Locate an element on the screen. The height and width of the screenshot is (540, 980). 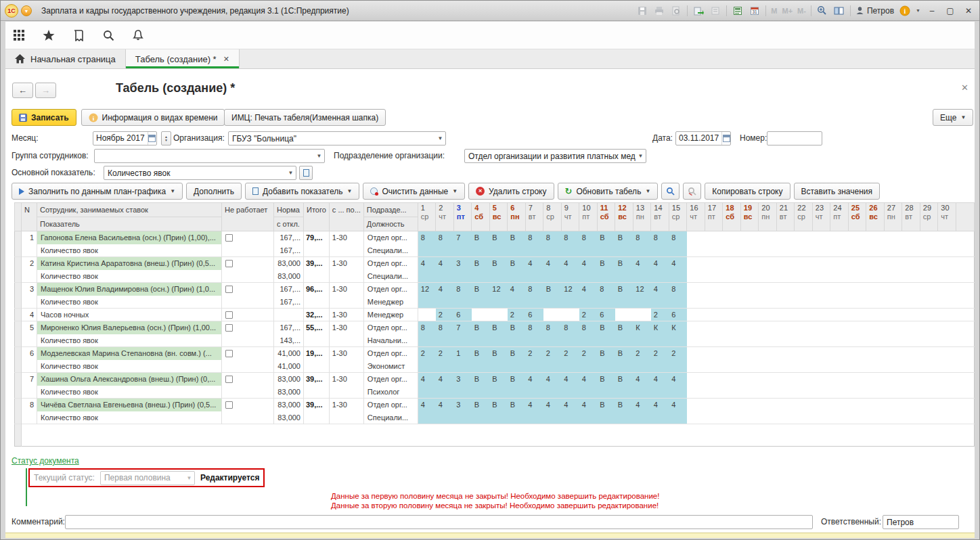
day-cell-3: 3 is located at coordinates (463, 386).